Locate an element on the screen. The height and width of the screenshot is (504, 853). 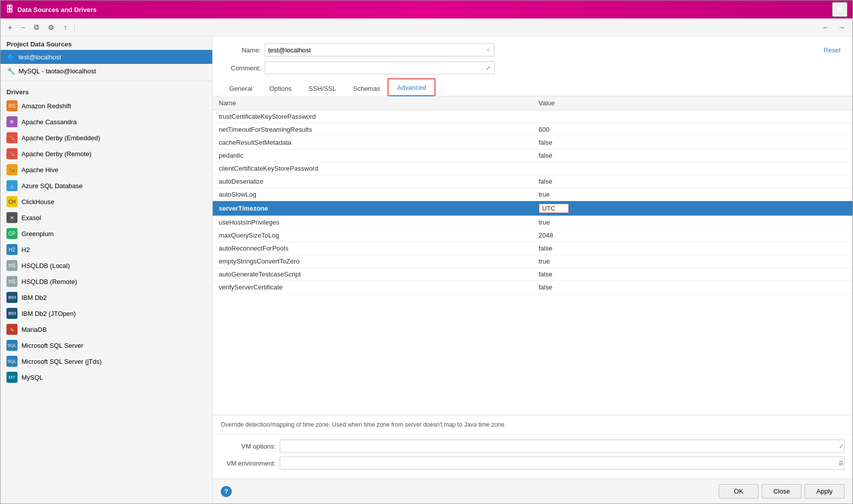
property-name: pedantic is located at coordinates (373, 156).